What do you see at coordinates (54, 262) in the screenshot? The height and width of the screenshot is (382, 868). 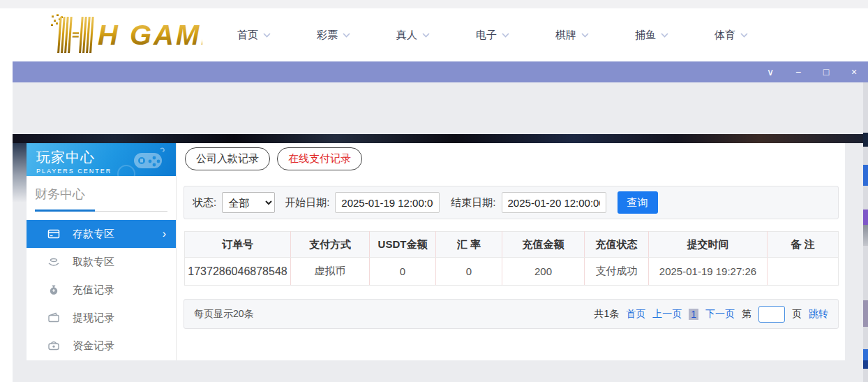 I see `withdraw-hand-icon` at bounding box center [54, 262].